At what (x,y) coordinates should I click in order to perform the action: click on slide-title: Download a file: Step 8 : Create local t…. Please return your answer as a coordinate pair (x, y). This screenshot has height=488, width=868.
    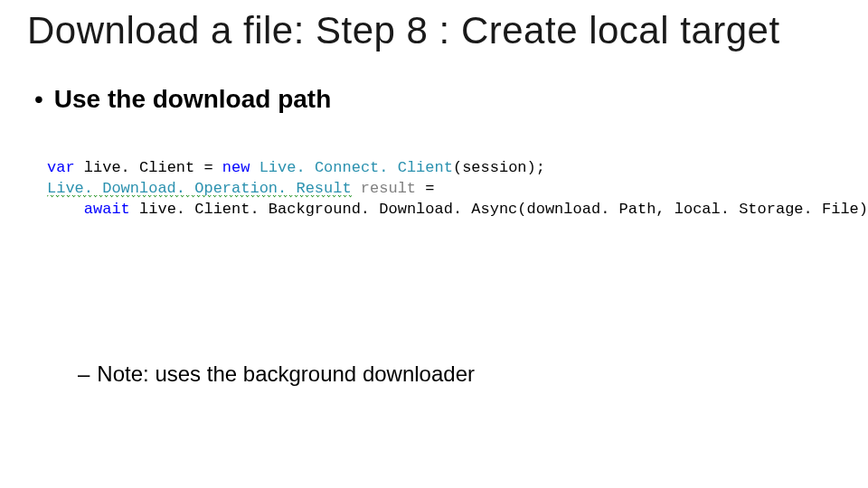
    Looking at the image, I should click on (403, 31).